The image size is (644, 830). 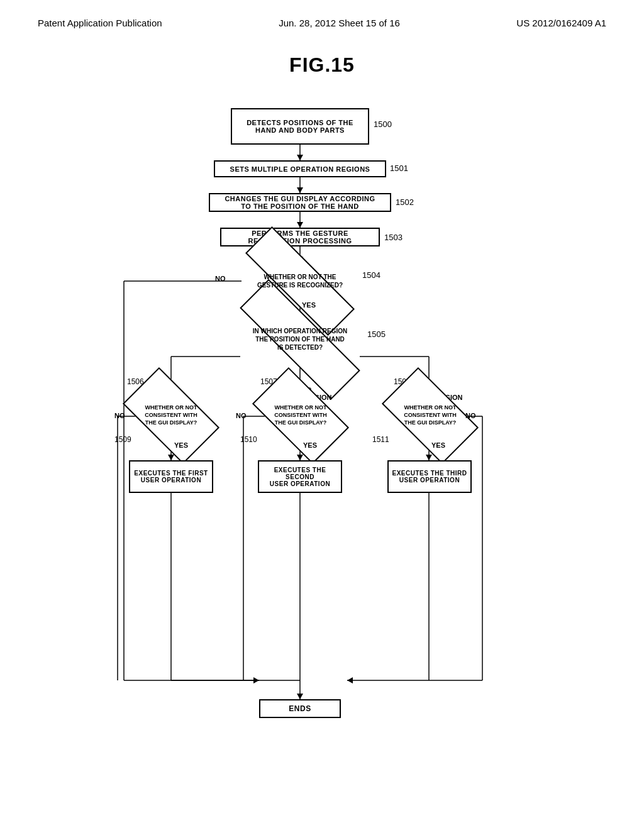 What do you see at coordinates (300, 340) in the screenshot?
I see `node-1505: IN WHICH OPERATION REGION THE POSITION O…` at bounding box center [300, 340].